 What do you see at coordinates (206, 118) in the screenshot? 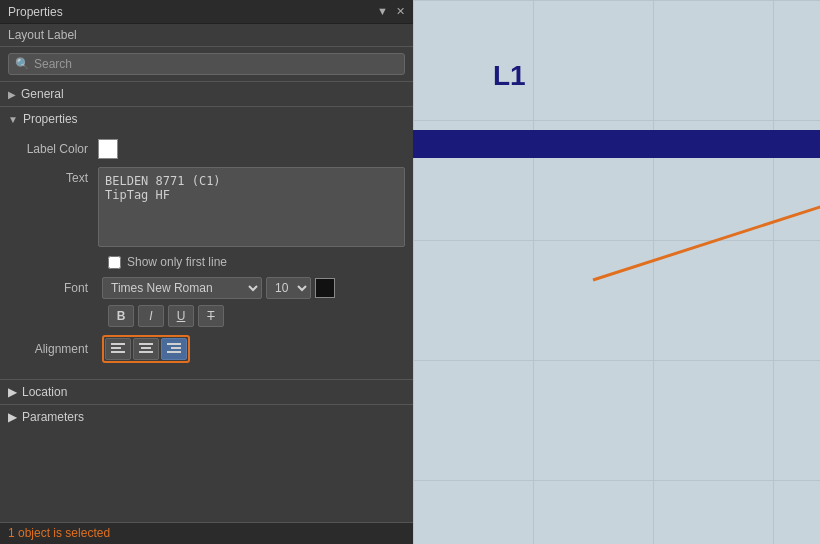
I see `section-properties: ▼ Properties` at bounding box center [206, 118].